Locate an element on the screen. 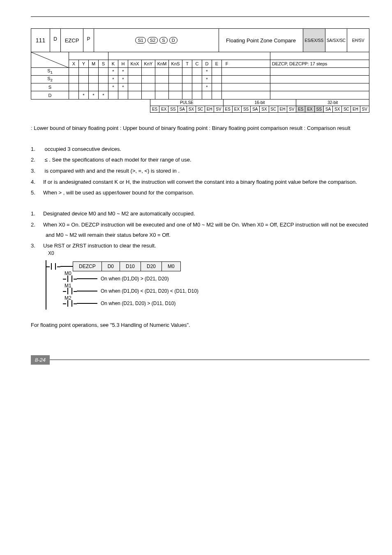 This screenshot has height=555, width=392. ctrl-cell: ES/EX/SS is located at coordinates (314, 40).